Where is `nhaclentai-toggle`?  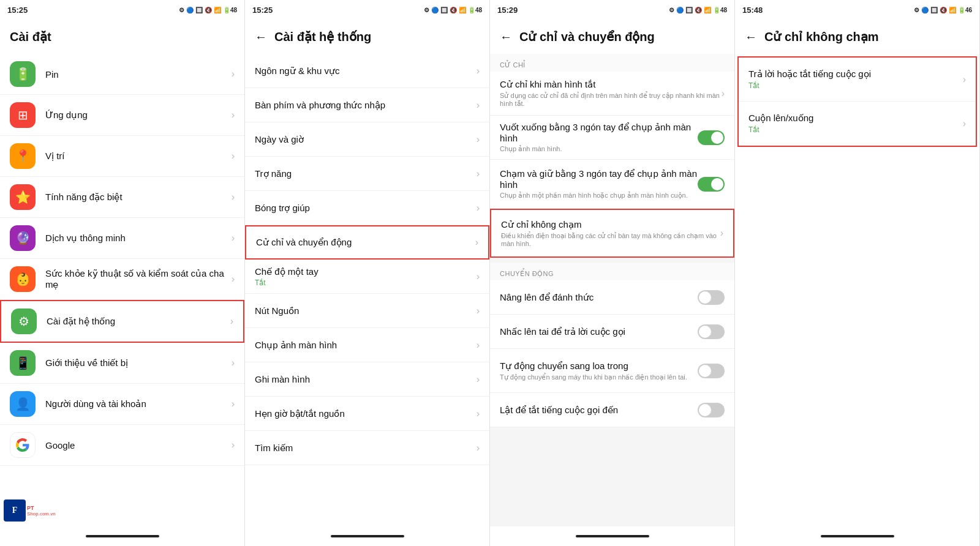 nhaclentai-toggle is located at coordinates (711, 332).